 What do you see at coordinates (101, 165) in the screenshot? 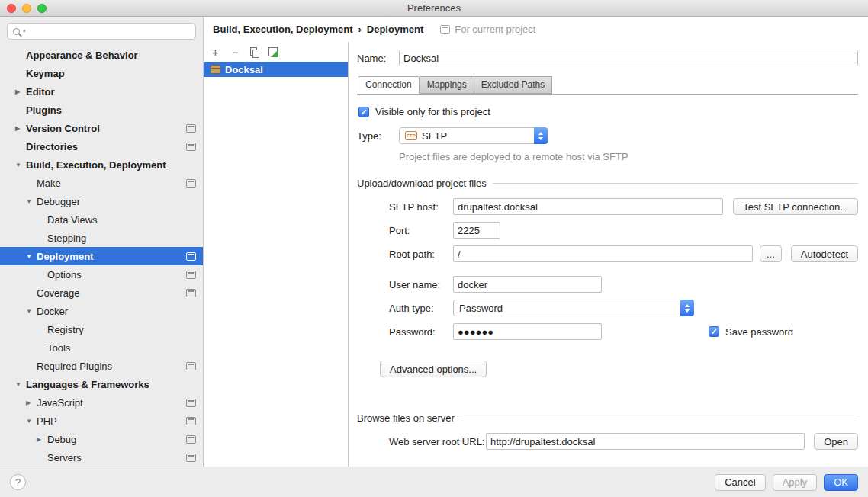
I see `sidebar-item-build-execution-deployment: ▼Build, Execution, Deployment` at bounding box center [101, 165].